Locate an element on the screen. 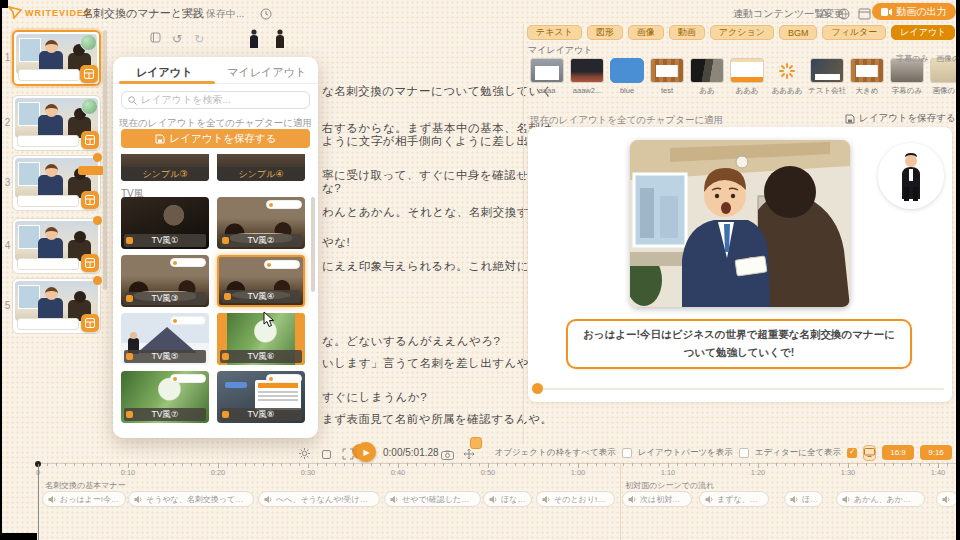  sidebar-scrollbar is located at coordinates (105, 160).